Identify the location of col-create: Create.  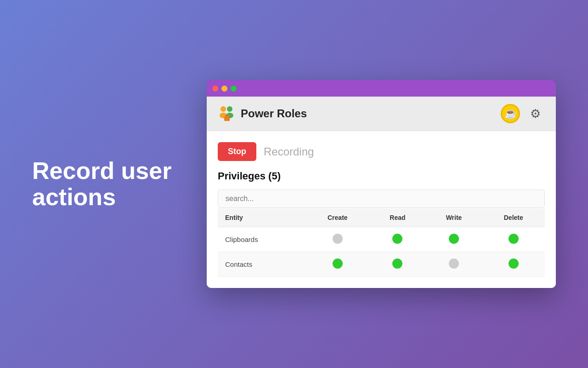
(337, 218).